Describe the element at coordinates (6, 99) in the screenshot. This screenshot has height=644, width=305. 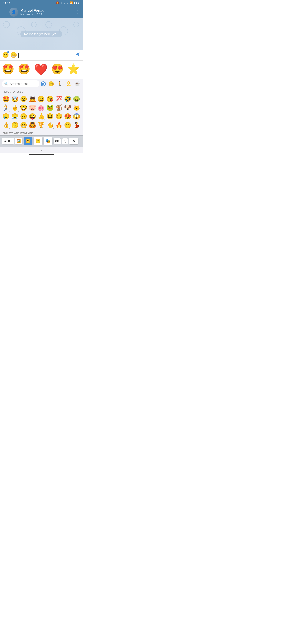
I see `emoji-cell: 🤩` at that location.